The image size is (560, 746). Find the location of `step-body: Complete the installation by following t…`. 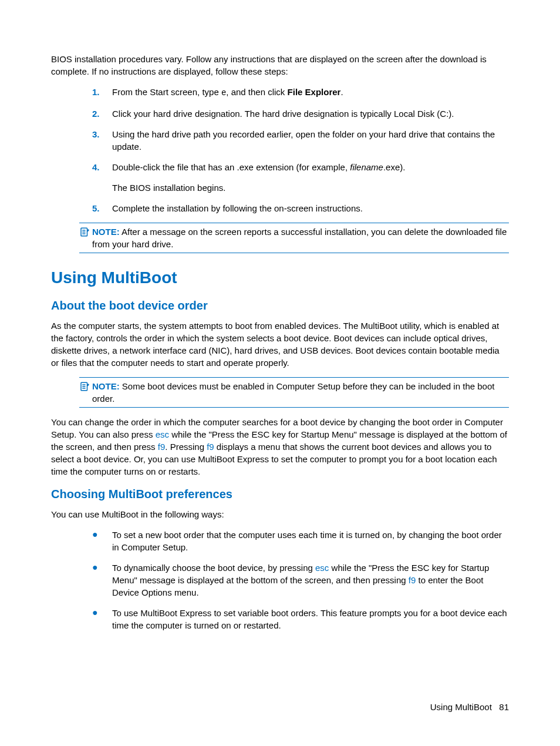

step-body: Complete the installation by following t… is located at coordinates (311, 208).